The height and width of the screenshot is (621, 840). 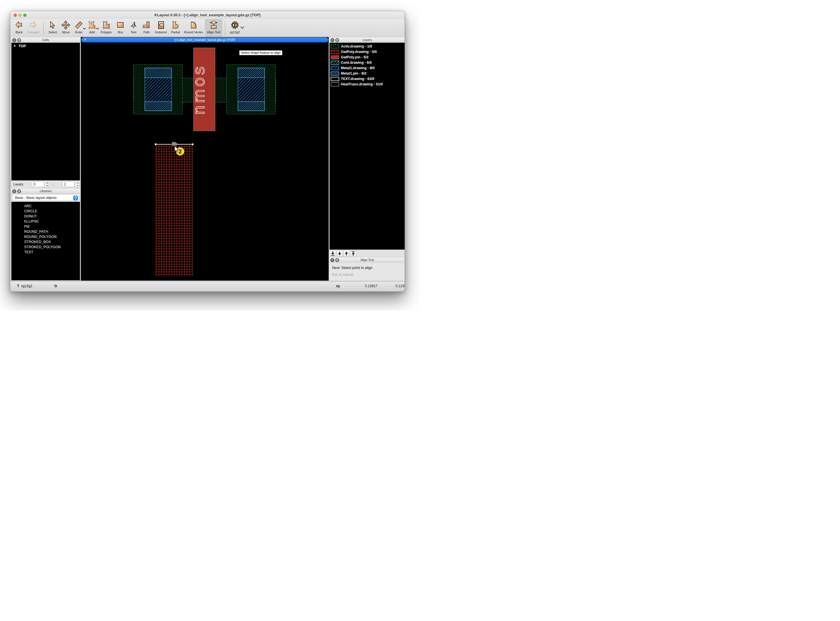 I want to click on list-item: STROKED_BOX, so click(x=38, y=242).